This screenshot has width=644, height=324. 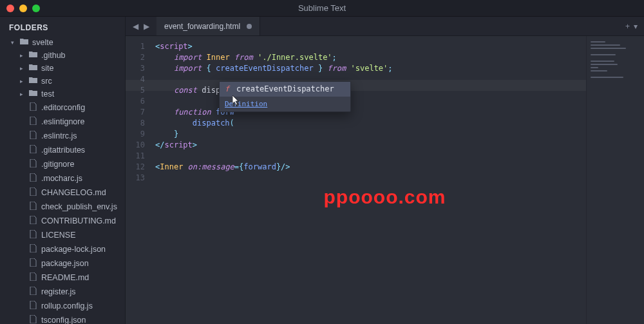 I want to click on tree-label: CONTRIBUTING.md, so click(x=79, y=221).